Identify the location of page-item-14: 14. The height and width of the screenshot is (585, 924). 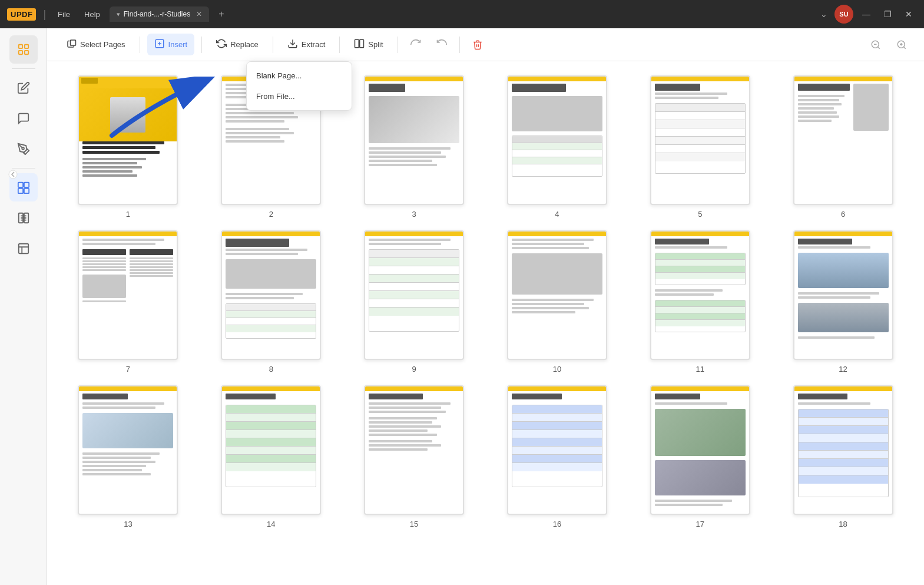
(271, 457).